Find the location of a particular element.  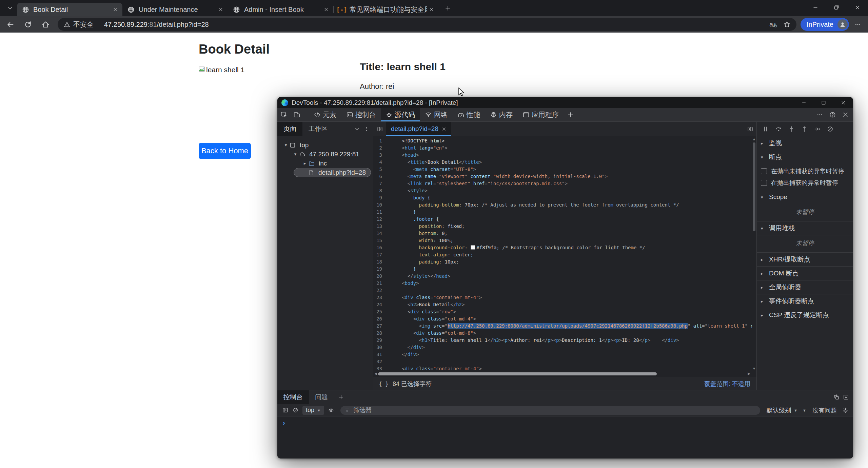

refresh-icon is located at coordinates (28, 24).